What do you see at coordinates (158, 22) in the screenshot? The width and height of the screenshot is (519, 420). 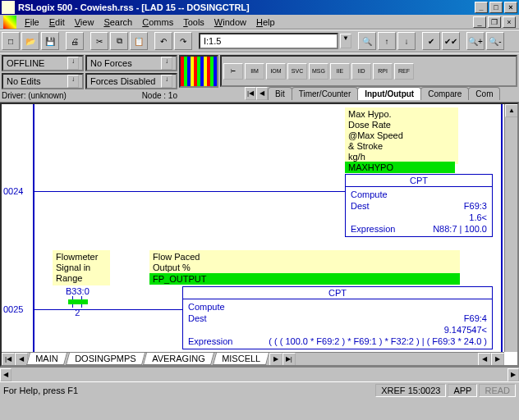 I see `menu-comms: Comms` at bounding box center [158, 22].